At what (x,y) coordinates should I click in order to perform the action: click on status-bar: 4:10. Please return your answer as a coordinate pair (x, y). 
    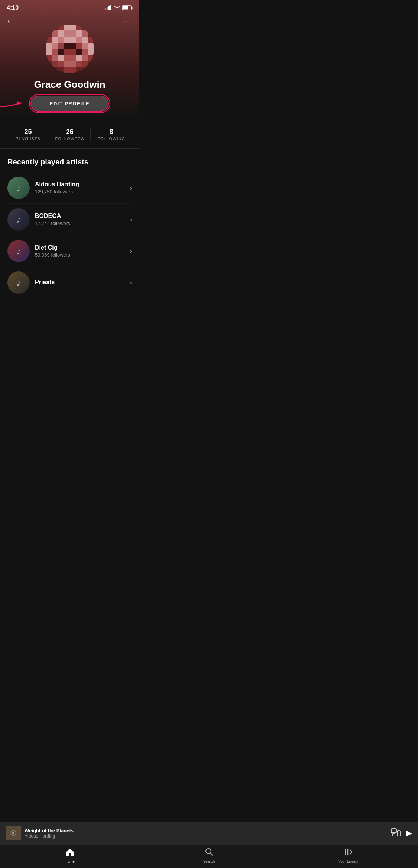
    Looking at the image, I should click on (70, 7).